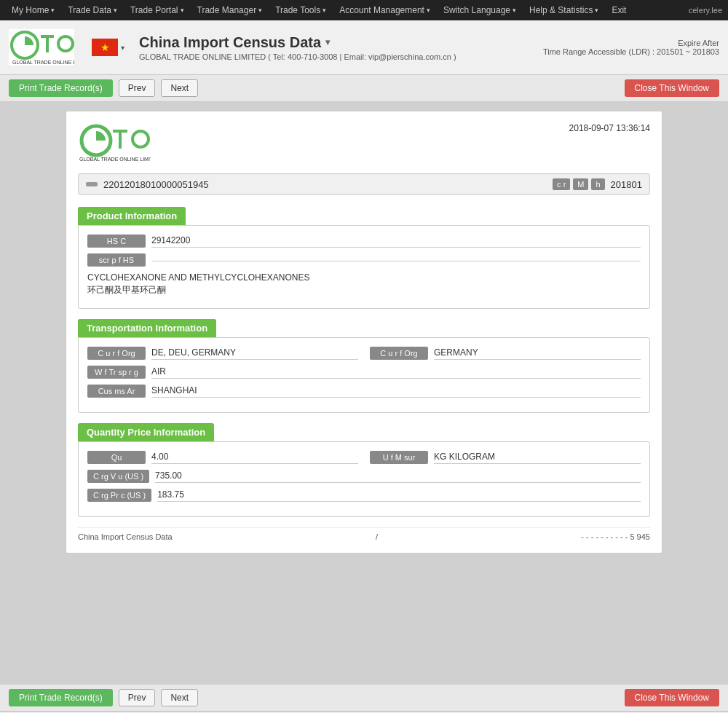  What do you see at coordinates (581, 184) in the screenshot?
I see `tag-m: M` at bounding box center [581, 184].